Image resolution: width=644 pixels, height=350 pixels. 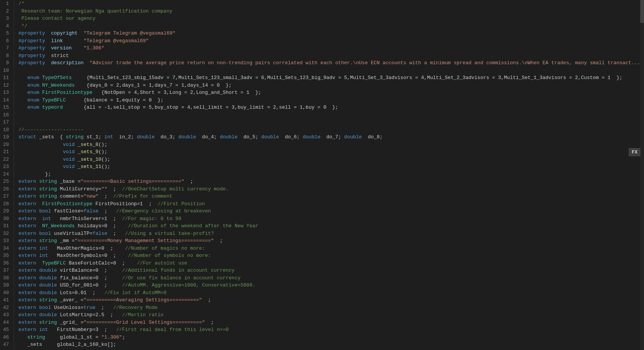 What do you see at coordinates (6, 189) in the screenshot?
I see `line-number: 26` at bounding box center [6, 189].